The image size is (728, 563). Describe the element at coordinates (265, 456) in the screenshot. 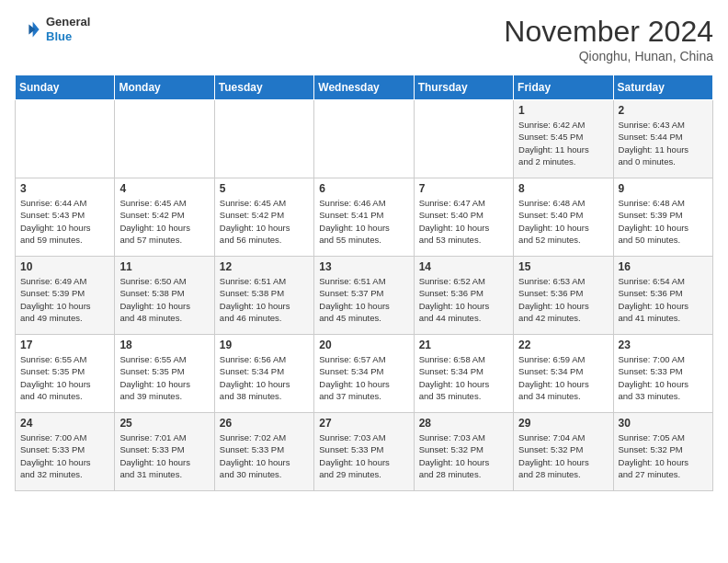

I see `day-info: Sunrise: 7:02 AM Sunset: 5:33 PM Dayligh…` at that location.